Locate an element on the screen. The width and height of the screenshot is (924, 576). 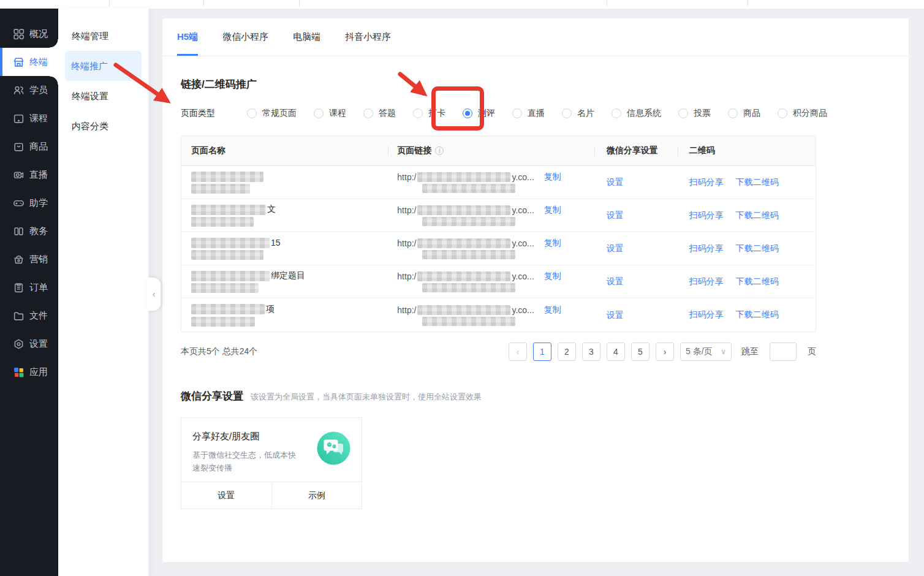
share-card-example-button: 示例 is located at coordinates (317, 495).